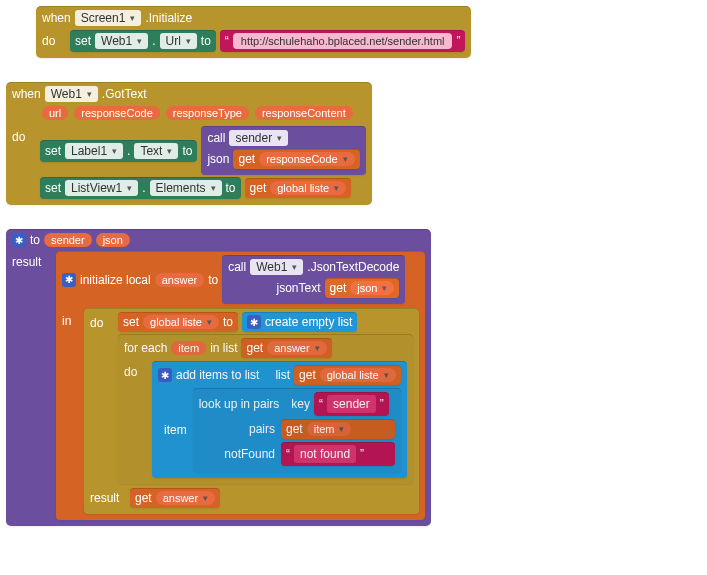 This screenshot has height=575, width=707. Describe the element at coordinates (117, 113) in the screenshot. I see `param-responsecode: responseCode` at that location.